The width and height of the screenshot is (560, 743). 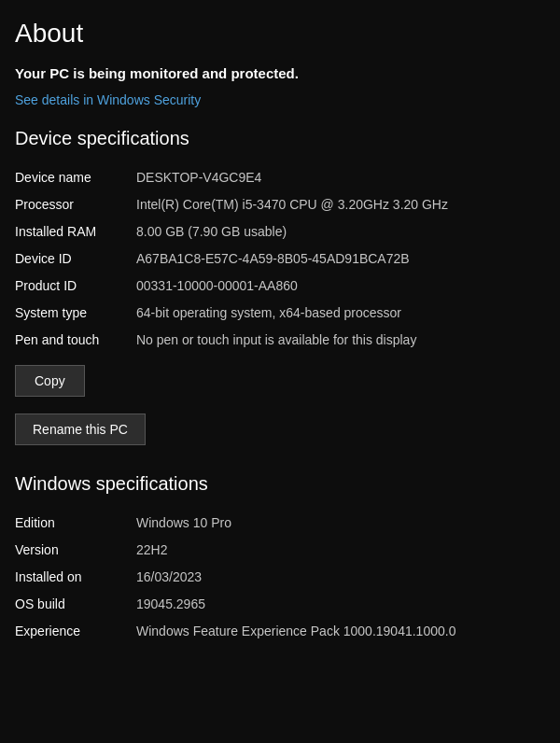 I want to click on spec-label: Experience, so click(x=76, y=631).